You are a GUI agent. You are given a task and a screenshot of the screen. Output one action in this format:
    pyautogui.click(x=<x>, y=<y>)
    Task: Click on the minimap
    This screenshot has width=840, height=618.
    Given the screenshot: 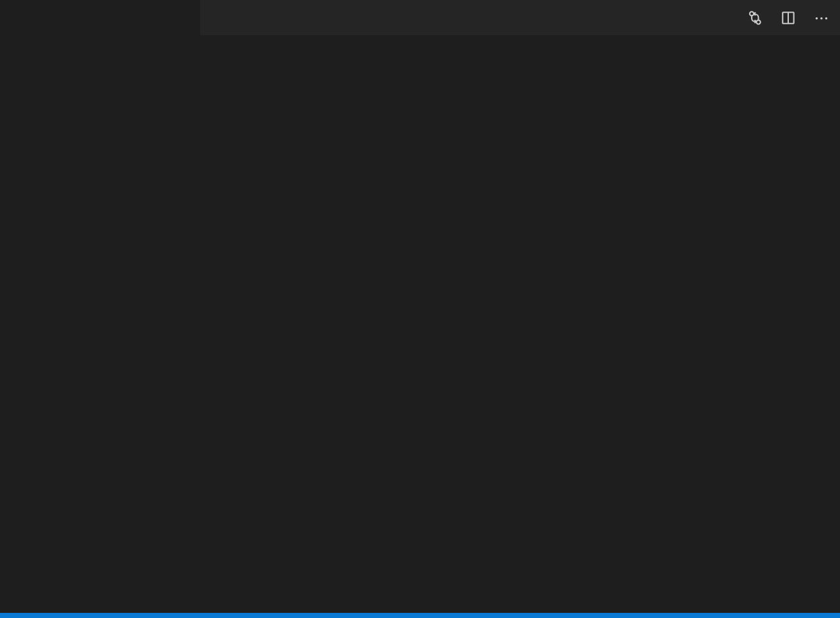 What is the action you would take?
    pyautogui.click(x=805, y=335)
    